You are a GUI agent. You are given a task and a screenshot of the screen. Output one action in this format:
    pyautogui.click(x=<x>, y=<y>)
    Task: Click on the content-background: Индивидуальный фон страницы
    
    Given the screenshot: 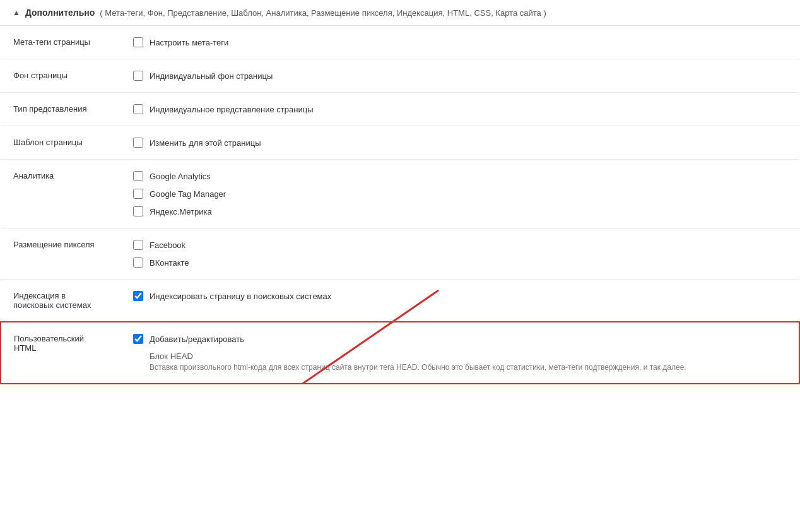 What is the action you would take?
    pyautogui.click(x=460, y=76)
    